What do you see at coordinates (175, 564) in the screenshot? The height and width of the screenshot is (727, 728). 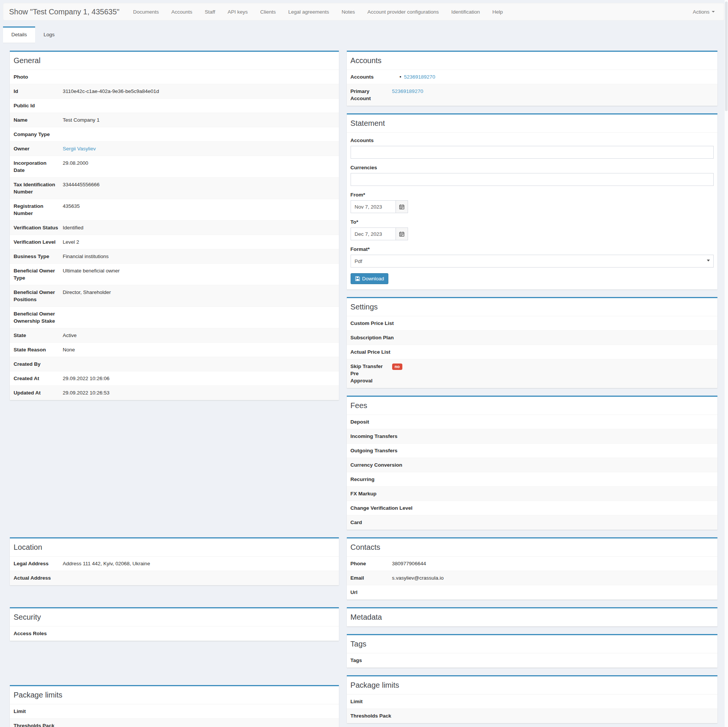 I see `table-row: Legal AddressAddress 111 442, Kyiv, 0206…` at bounding box center [175, 564].